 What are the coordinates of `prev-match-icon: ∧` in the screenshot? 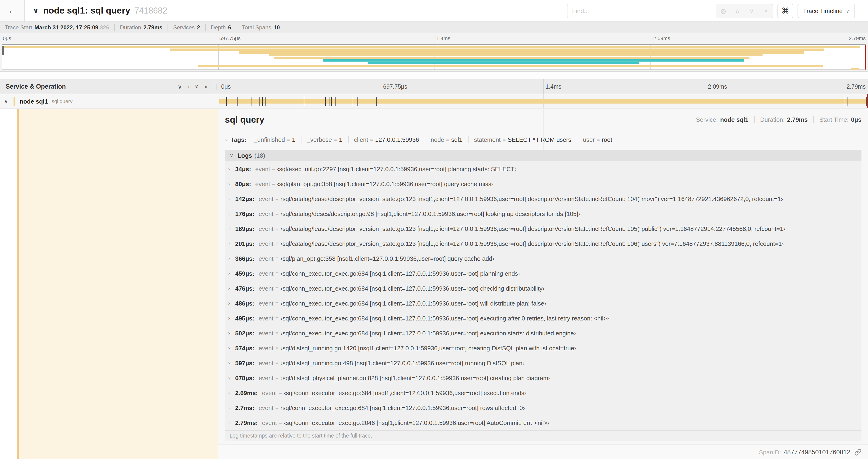 It's located at (738, 11).